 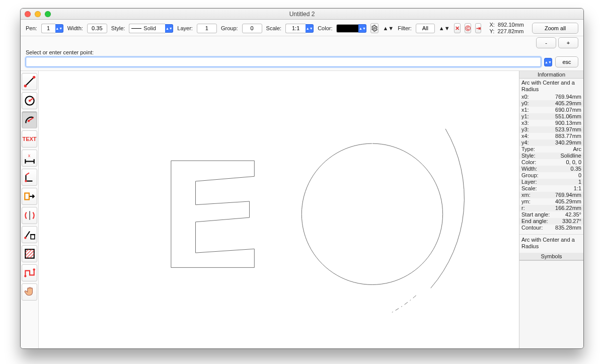 I want to click on esc-button: esc, so click(x=567, y=62).